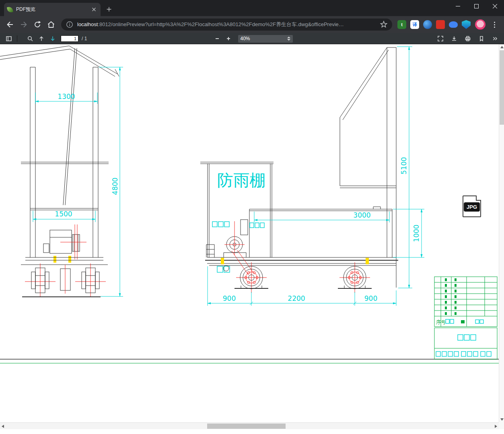 This screenshot has height=434, width=504. I want to click on navigation-bar: localhost:8012/onlinePreview?url=http%3A…, so click(252, 25).